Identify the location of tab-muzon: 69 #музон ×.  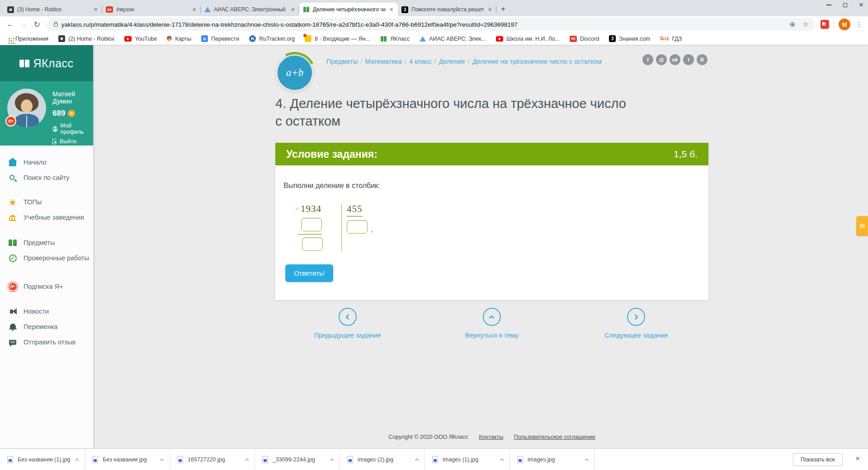
(151, 9).